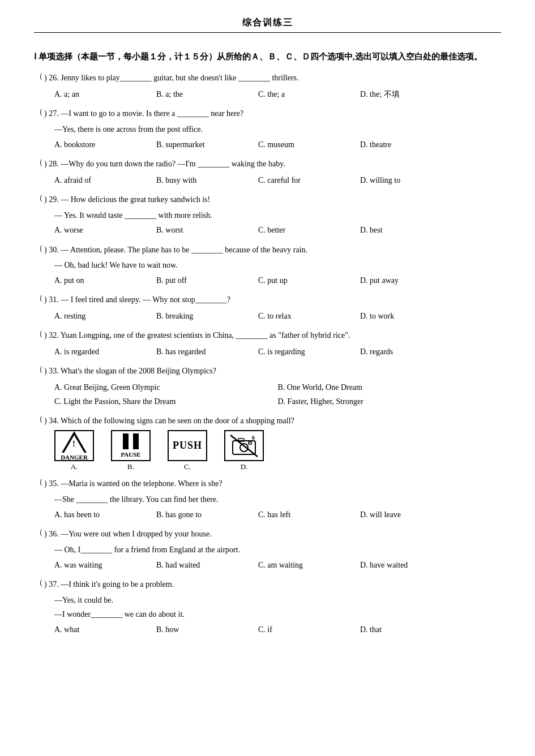 The width and height of the screenshot is (535, 756). Describe the element at coordinates (166, 387) in the screenshot. I see `option-33-a: A. Great Beijing, Green Olympic` at that location.